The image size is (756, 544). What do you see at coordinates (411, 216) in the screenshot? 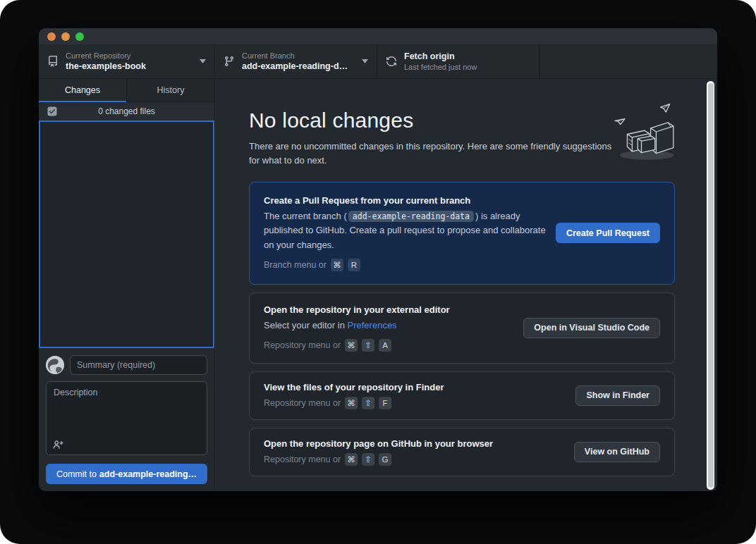
I see `branch-name-chip: add-example-reading-data` at bounding box center [411, 216].